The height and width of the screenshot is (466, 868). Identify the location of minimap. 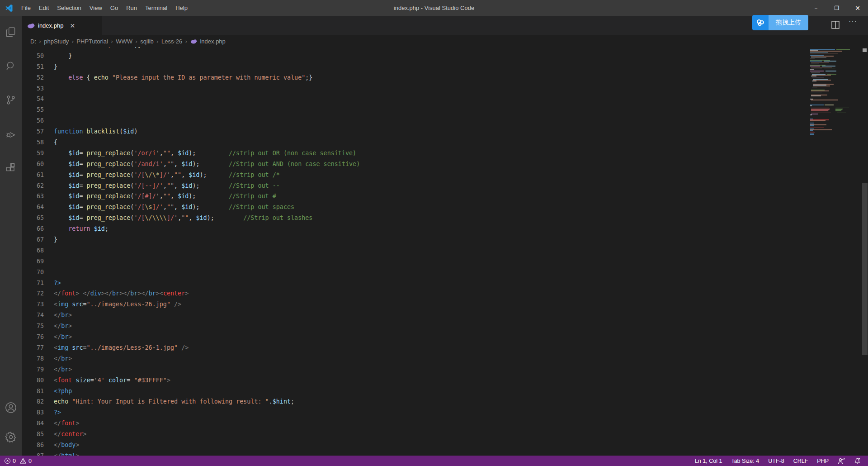
(835, 99).